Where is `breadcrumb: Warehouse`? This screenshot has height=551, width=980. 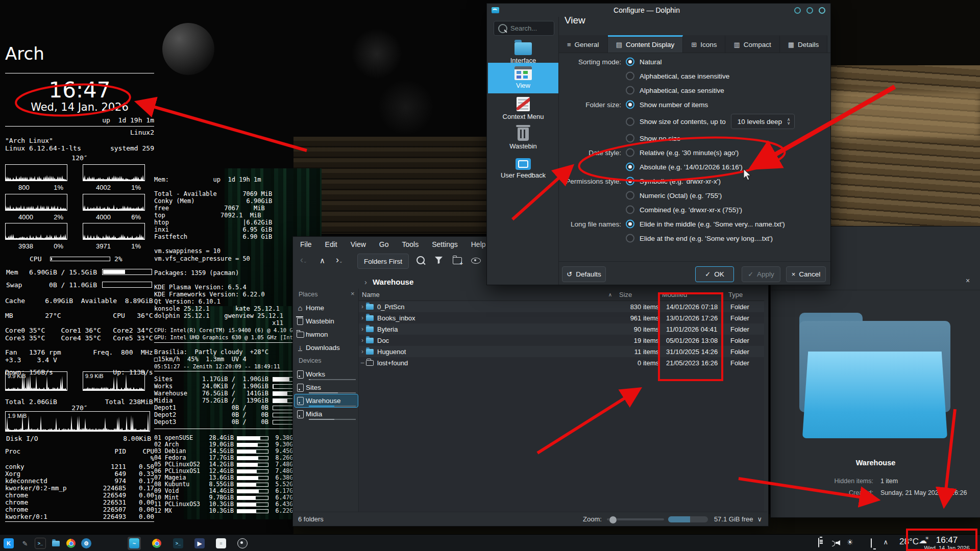
breadcrumb: Warehouse is located at coordinates (393, 282).